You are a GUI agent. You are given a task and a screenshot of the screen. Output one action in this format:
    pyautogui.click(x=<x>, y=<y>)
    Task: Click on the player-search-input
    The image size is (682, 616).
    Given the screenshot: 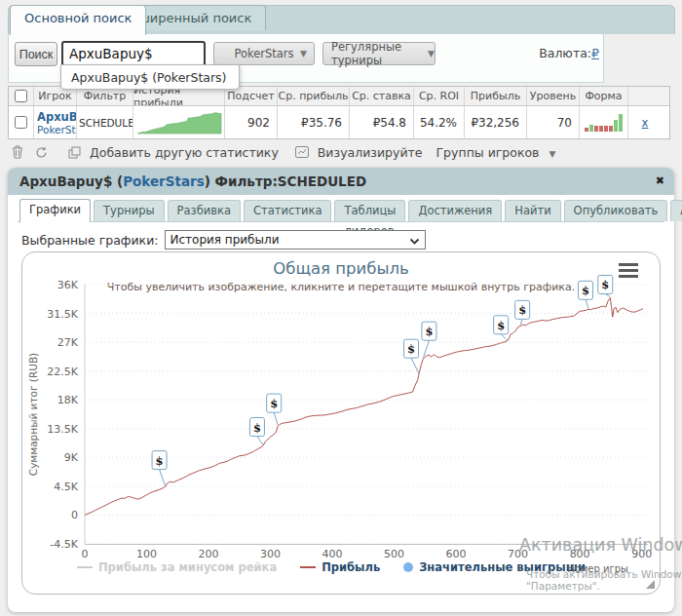 What is the action you would take?
    pyautogui.click(x=133, y=54)
    